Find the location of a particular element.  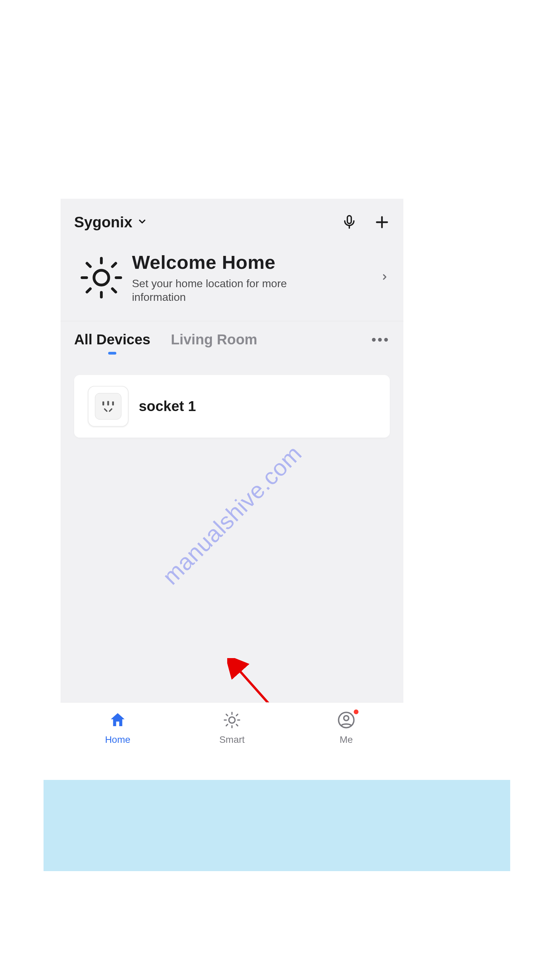

welcome-text-block: Welcome Home Set your home location for … is located at coordinates (252, 278).